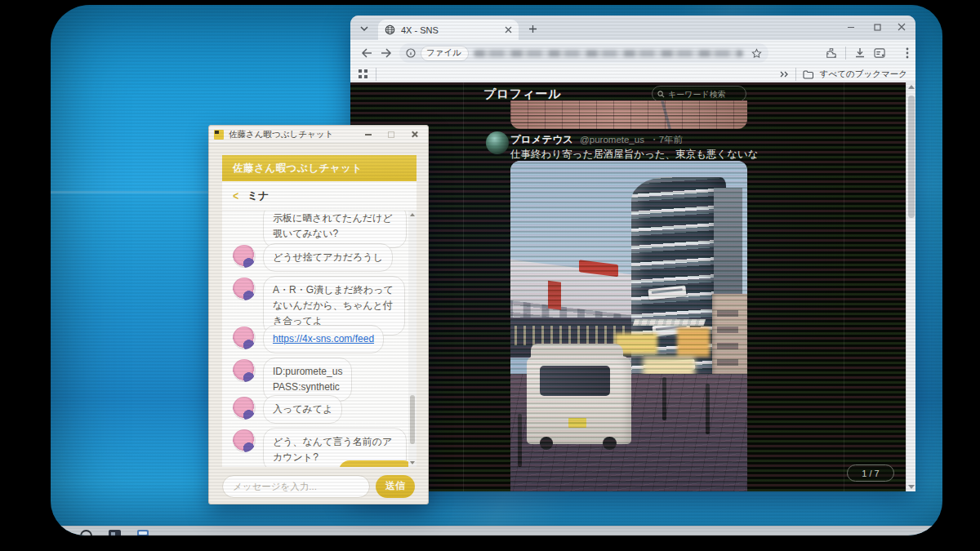 The width and height of the screenshot is (980, 551). Describe the element at coordinates (219, 135) in the screenshot. I see `chat-app-icon` at that location.